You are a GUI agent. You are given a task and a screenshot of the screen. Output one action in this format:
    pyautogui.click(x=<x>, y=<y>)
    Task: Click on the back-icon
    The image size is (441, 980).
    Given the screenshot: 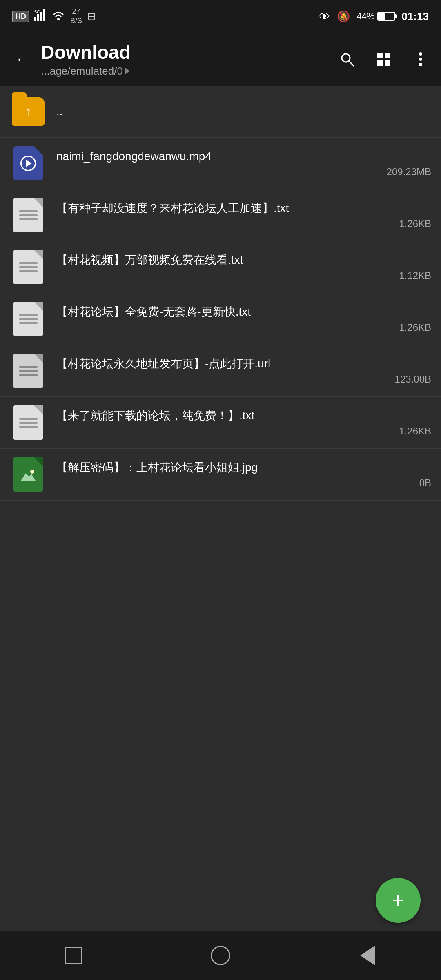 What is the action you would take?
    pyautogui.click(x=368, y=956)
    